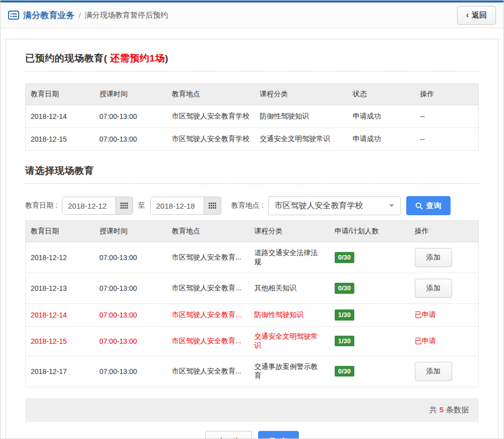 This screenshot has height=439, width=504. I want to click on booked-session-row: 2018-12-1407:00-13:00市区驾驶人安全教育学校防御性驾驶知识申…, so click(252, 117).